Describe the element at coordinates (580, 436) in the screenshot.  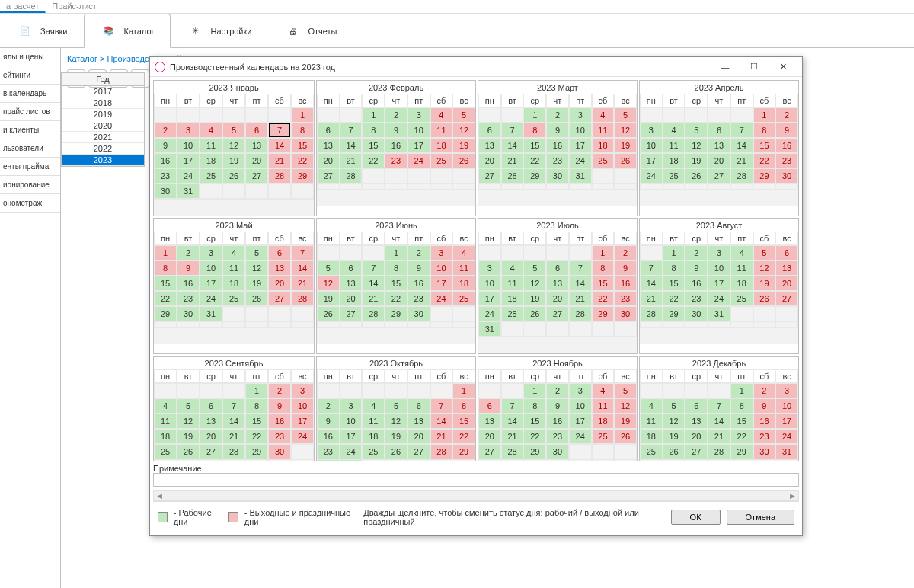
I see `calendar-day: 24` at that location.